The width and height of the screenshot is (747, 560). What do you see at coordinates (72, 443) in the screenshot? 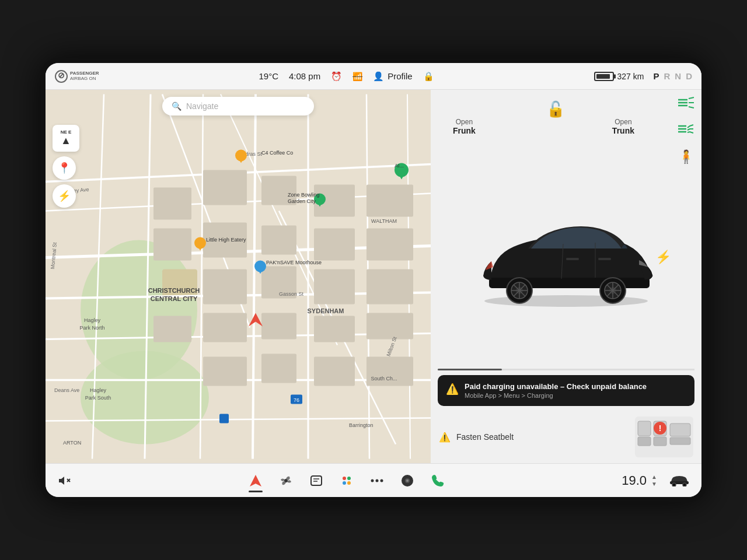
I see `svg-text: ARTON` at bounding box center [72, 443].